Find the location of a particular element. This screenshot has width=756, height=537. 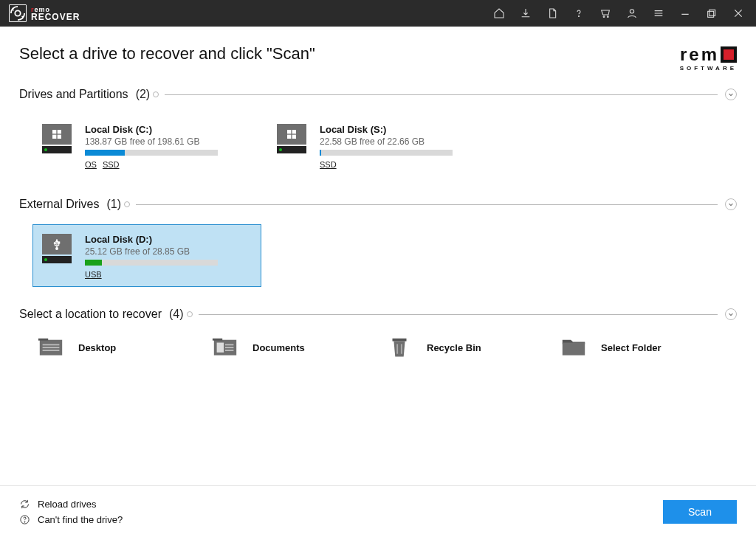

document-icon is located at coordinates (552, 13).